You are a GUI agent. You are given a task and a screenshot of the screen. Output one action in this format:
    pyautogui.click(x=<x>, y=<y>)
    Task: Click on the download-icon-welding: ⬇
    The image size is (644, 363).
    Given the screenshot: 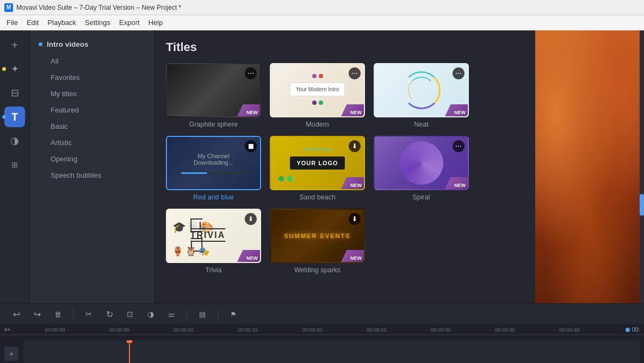 What is the action you would take?
    pyautogui.click(x=355, y=219)
    